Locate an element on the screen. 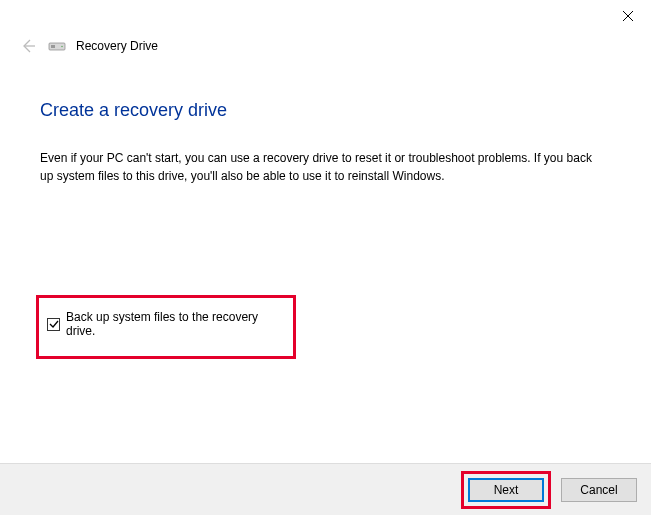 The image size is (651, 515). cancel-button: Cancel is located at coordinates (599, 490).